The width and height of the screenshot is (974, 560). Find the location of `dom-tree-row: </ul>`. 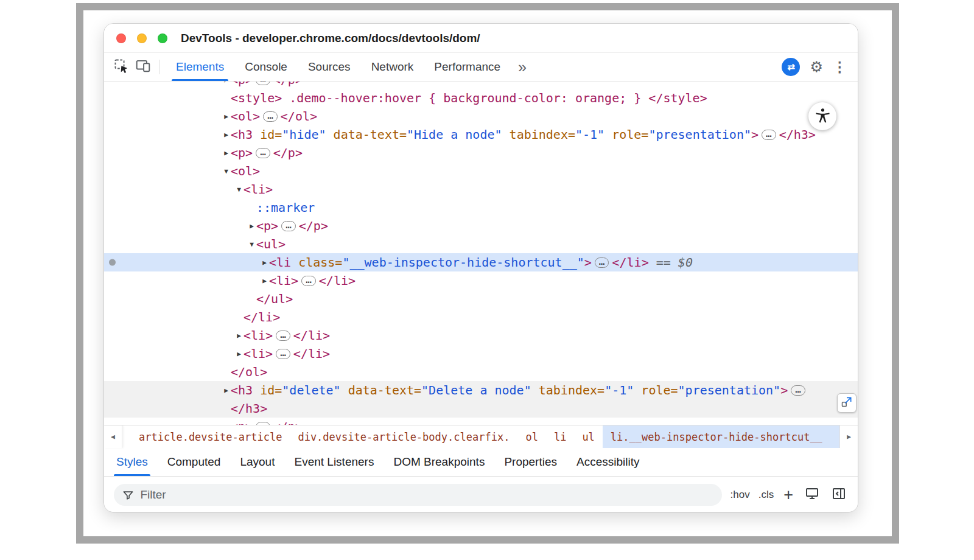

dom-tree-row: </ul> is located at coordinates (481, 299).